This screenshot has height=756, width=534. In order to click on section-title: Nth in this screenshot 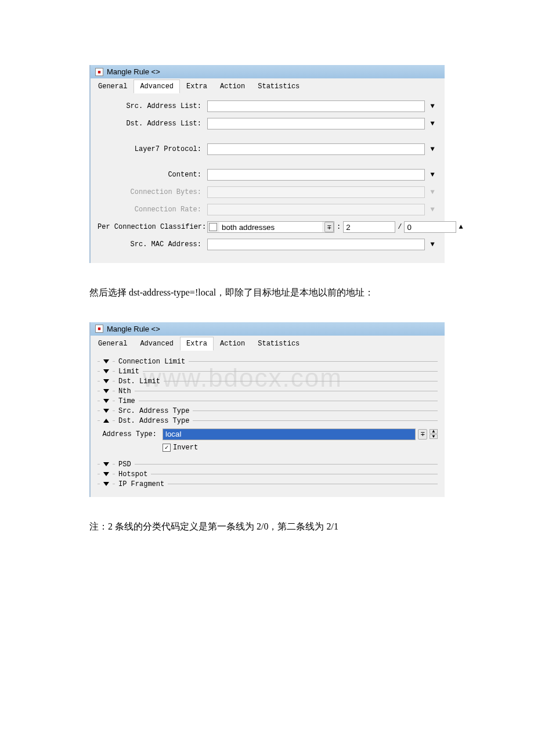, I will do `click(125, 391)`.